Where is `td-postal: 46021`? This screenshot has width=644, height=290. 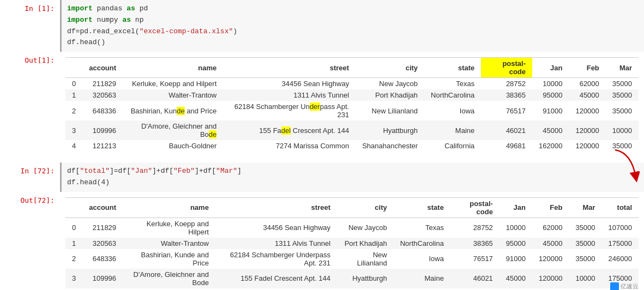
td-postal: 46021 is located at coordinates (507, 130).